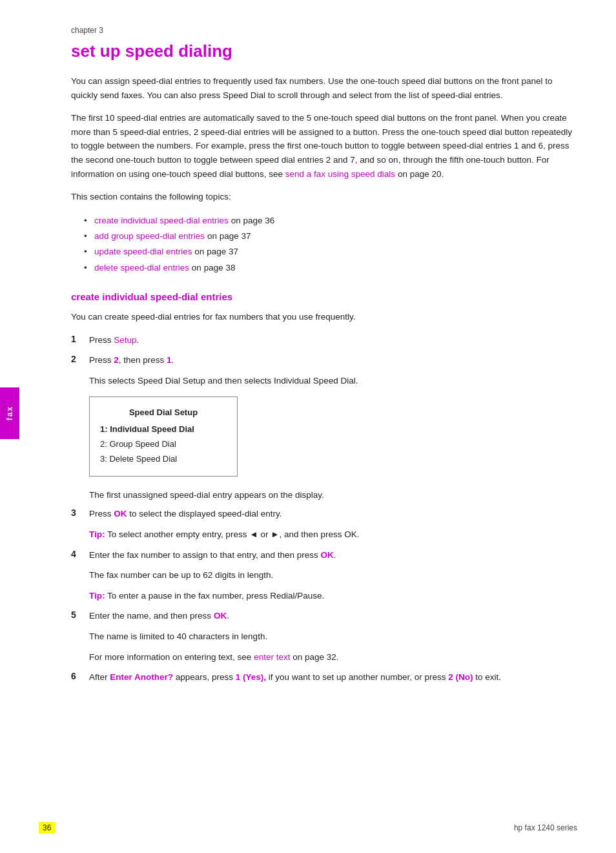 This screenshot has height=853, width=616. What do you see at coordinates (333, 657) in the screenshot?
I see `step-5-sub2: For more information on entering text, s…` at bounding box center [333, 657].